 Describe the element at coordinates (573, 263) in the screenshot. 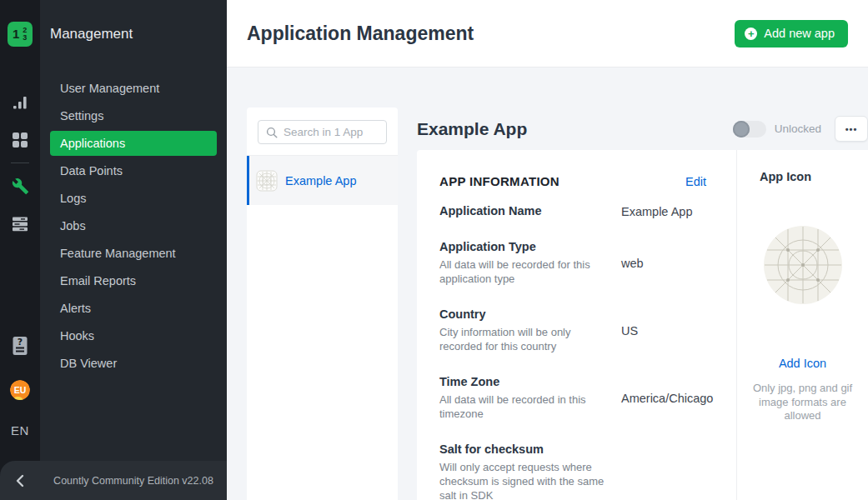

I see `info-field-row: Application Type All data will be record…` at that location.